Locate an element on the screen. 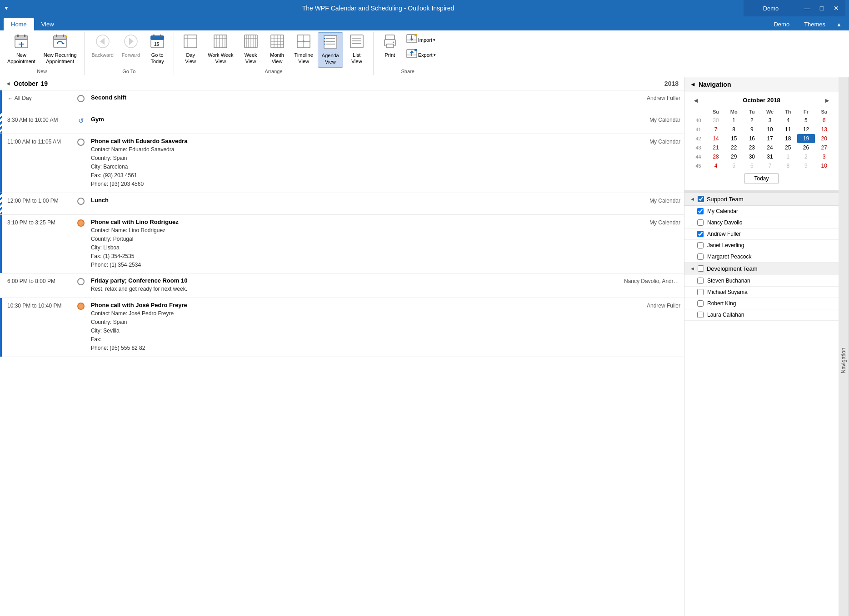 The width and height of the screenshot is (849, 616). agenda-item: 6:00 PM to 8:00 PMFriday party; Conferen… is located at coordinates (342, 285).